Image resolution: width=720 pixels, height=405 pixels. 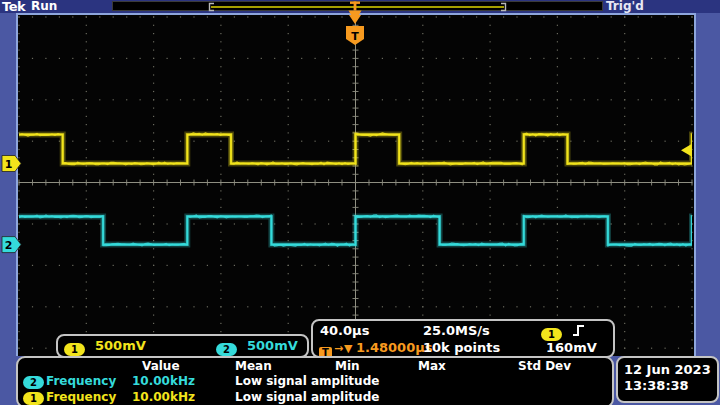 What do you see at coordinates (668, 370) in the screenshot?
I see `date-label: 12 Jun 2023` at bounding box center [668, 370].